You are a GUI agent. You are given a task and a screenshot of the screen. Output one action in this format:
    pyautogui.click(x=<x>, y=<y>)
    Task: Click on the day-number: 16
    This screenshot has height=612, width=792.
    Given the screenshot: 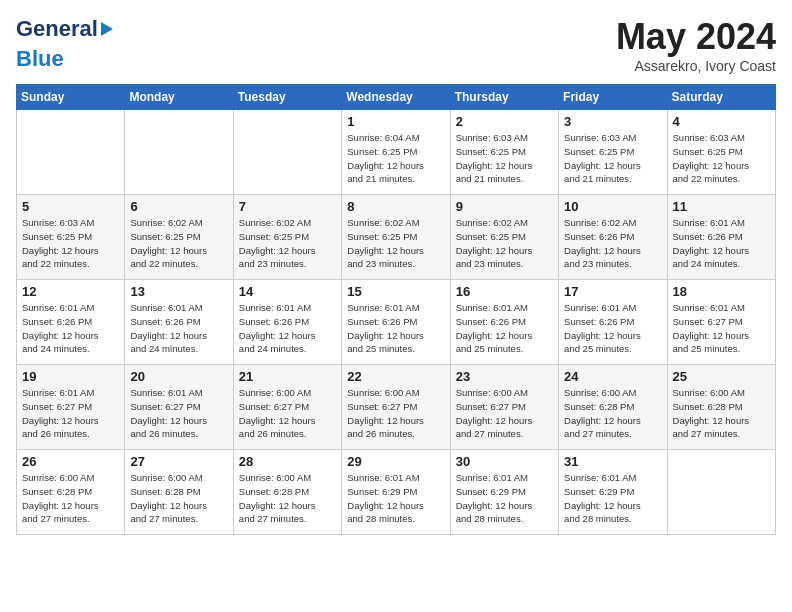 What is the action you would take?
    pyautogui.click(x=504, y=292)
    